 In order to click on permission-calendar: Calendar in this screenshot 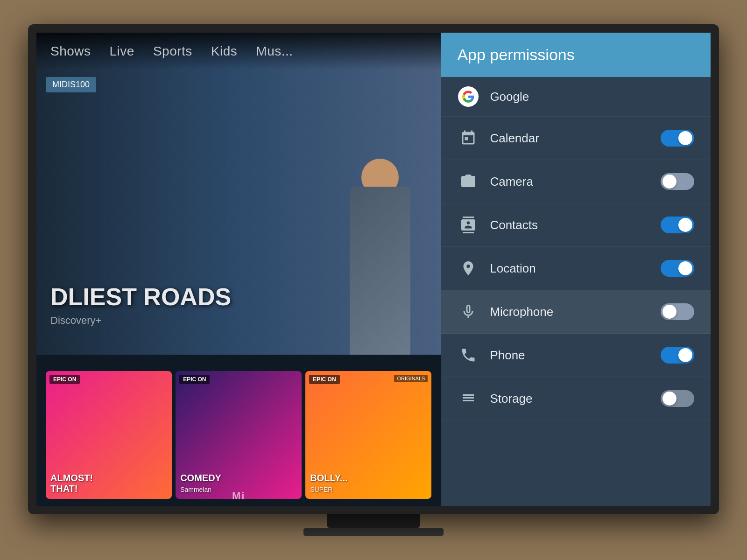, I will do `click(576, 138)`.